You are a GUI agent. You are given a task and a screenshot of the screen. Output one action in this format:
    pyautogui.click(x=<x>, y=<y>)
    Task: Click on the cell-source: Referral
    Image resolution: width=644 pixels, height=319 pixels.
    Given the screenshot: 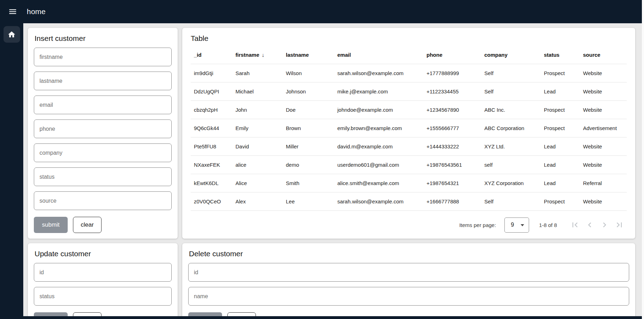 What is the action you would take?
    pyautogui.click(x=605, y=183)
    